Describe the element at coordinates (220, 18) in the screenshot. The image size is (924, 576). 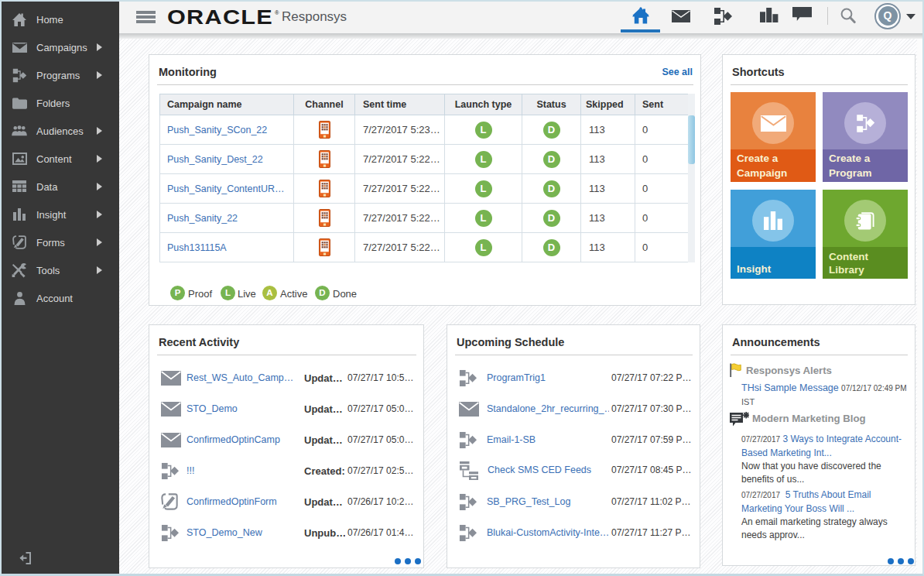
I see `svg-text: ORACLE` at that location.